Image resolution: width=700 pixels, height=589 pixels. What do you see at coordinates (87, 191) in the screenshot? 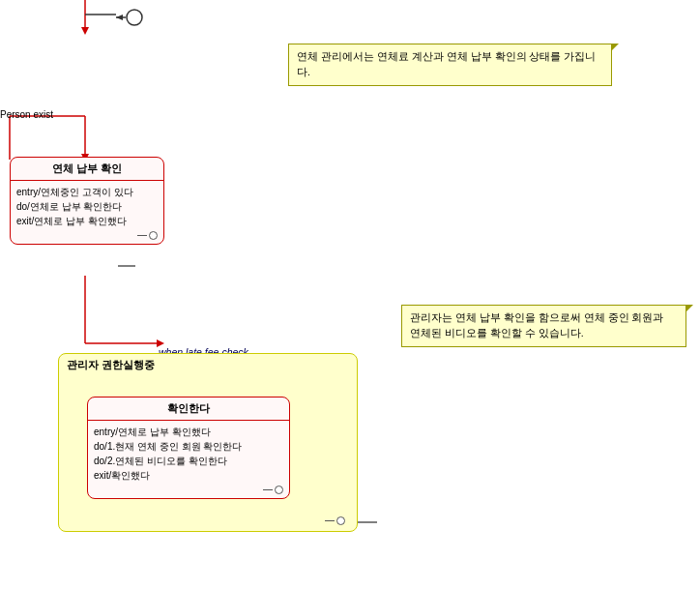
I see `arrear-entry: entry/연체중인 고객이 있다` at bounding box center [87, 191].